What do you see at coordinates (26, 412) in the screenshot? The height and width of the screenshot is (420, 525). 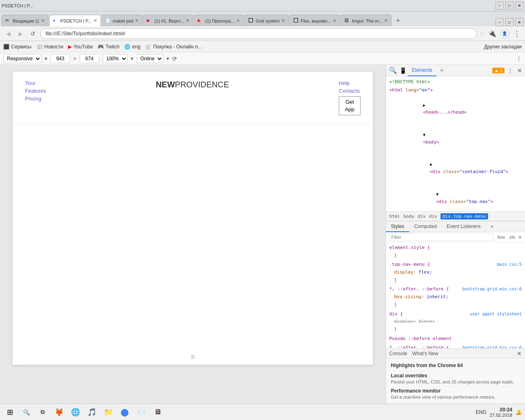 I see `search-button: 🔍` at bounding box center [26, 412].